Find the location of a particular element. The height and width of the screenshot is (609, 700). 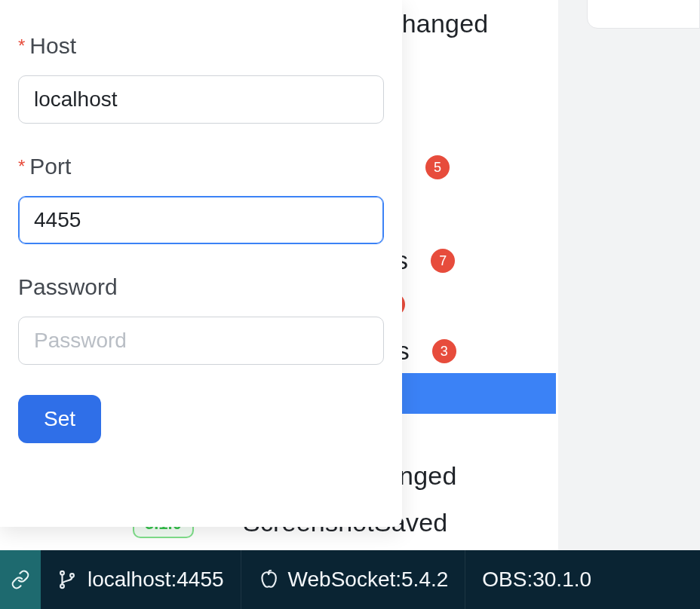

password-label: Password is located at coordinates (201, 287).